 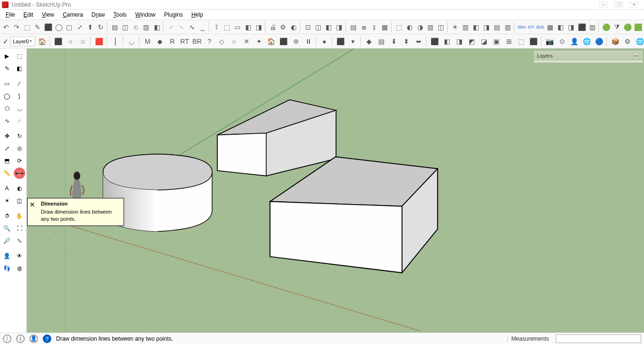 I want to click on toolbar1-btn-8: ⬆, so click(x=90, y=27).